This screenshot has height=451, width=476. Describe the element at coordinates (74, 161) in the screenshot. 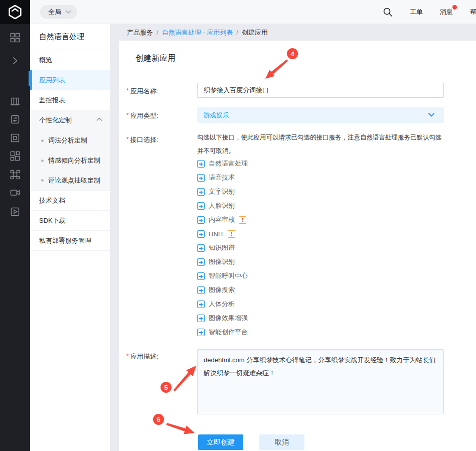

I see `sentiment-custom-label: 情感倾向分析定制` at that location.